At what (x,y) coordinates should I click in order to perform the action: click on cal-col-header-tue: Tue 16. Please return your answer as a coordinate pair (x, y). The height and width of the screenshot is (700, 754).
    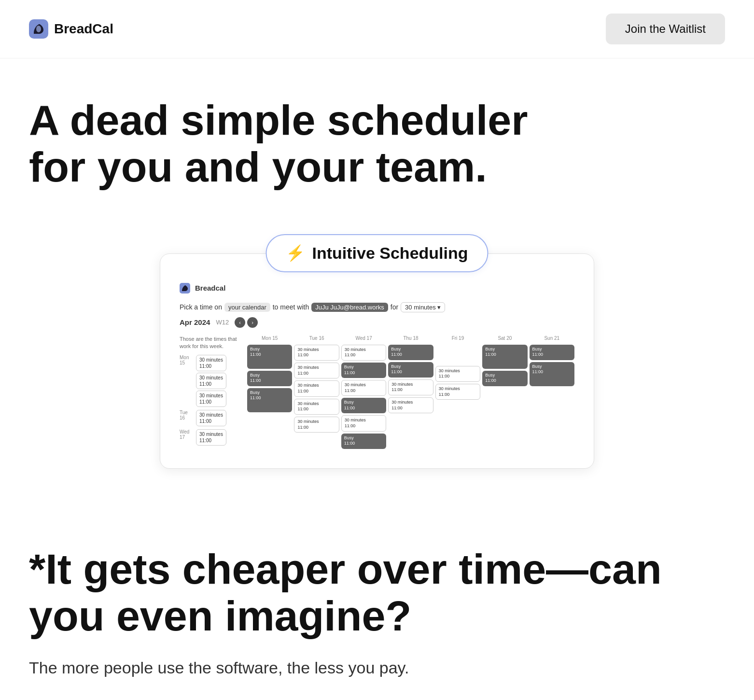
    Looking at the image, I should click on (317, 338).